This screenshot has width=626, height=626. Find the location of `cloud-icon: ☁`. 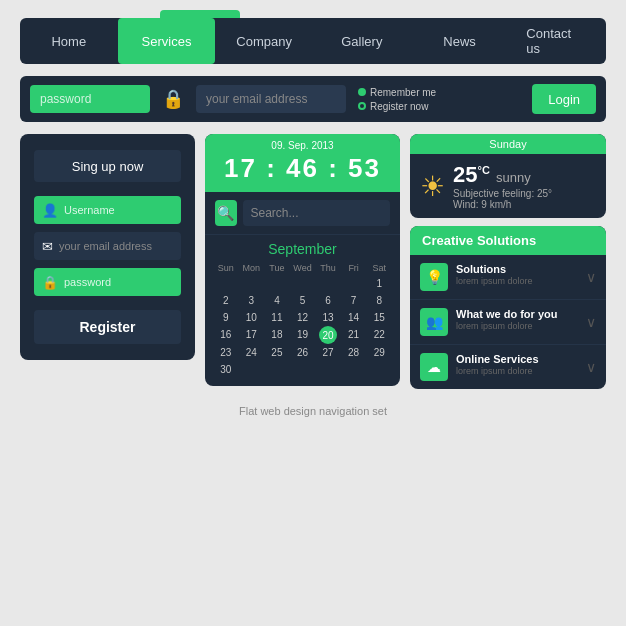

cloud-icon: ☁ is located at coordinates (434, 367).